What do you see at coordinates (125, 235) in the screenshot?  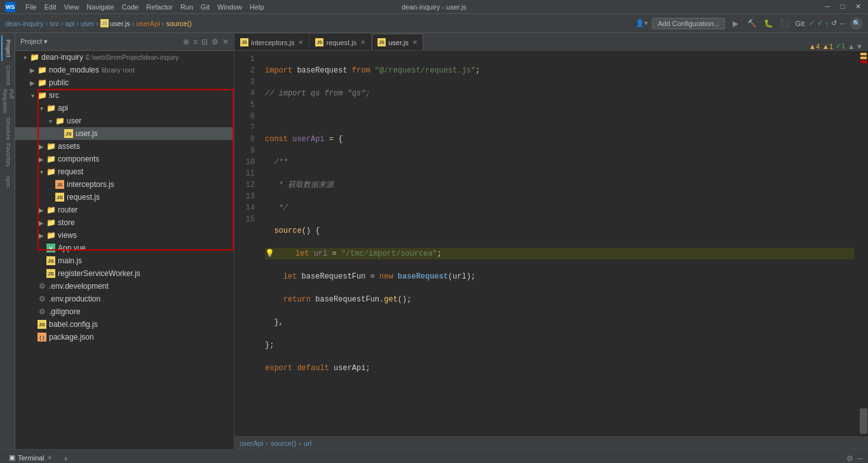 I see `tree-views: ▶ 📁 views` at bounding box center [125, 235].